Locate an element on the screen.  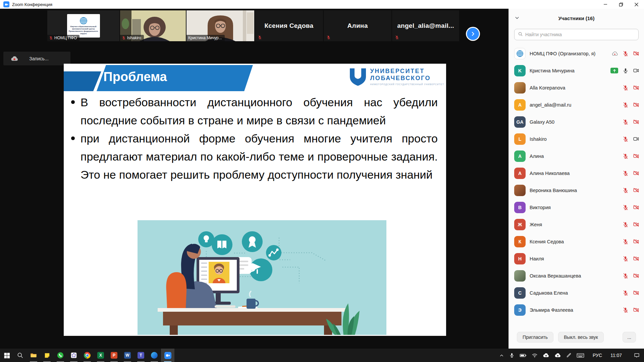
search-input is located at coordinates (580, 35).